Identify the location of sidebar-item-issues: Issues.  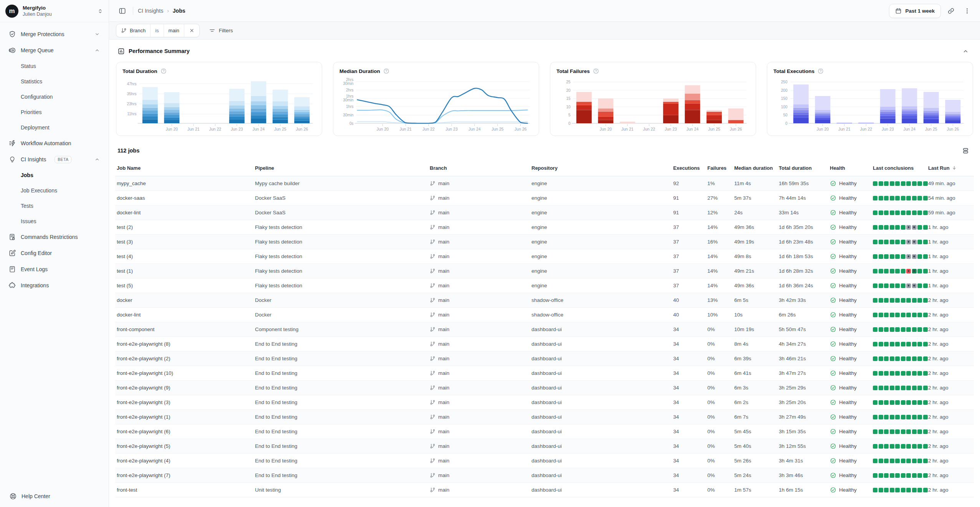
(55, 221).